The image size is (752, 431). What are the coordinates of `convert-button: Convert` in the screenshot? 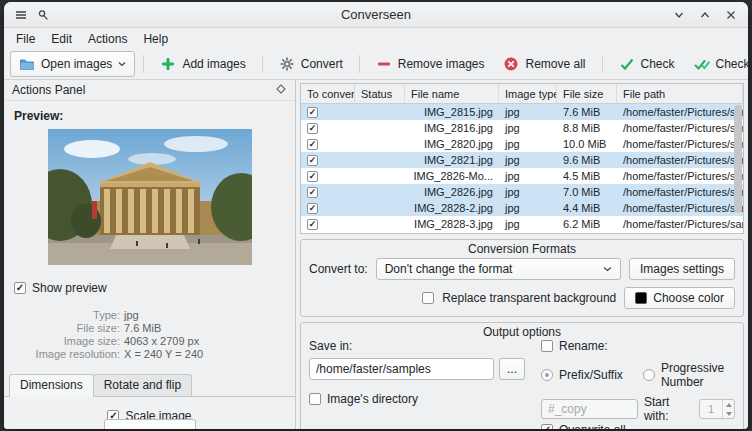 It's located at (311, 64).